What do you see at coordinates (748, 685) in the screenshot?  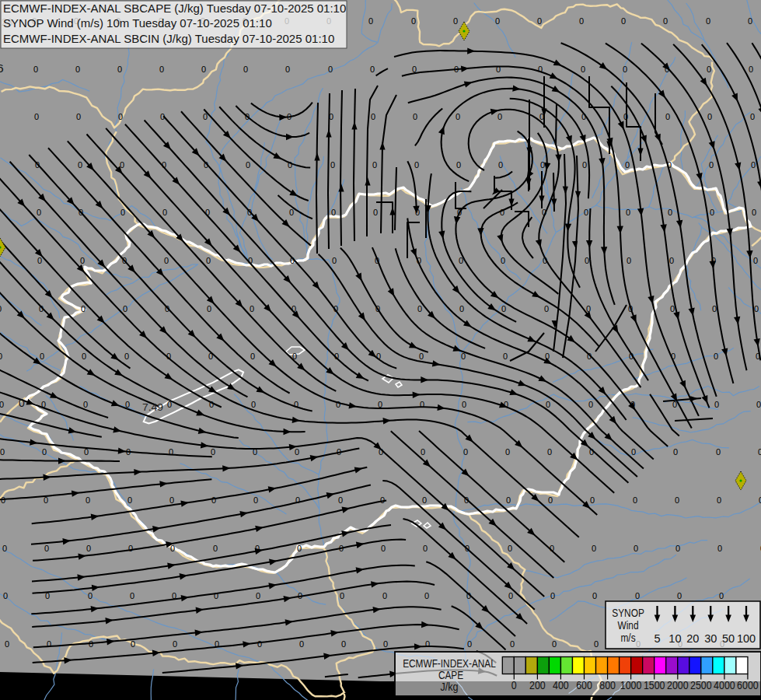 I see `svg-text: 6000` at bounding box center [748, 685].